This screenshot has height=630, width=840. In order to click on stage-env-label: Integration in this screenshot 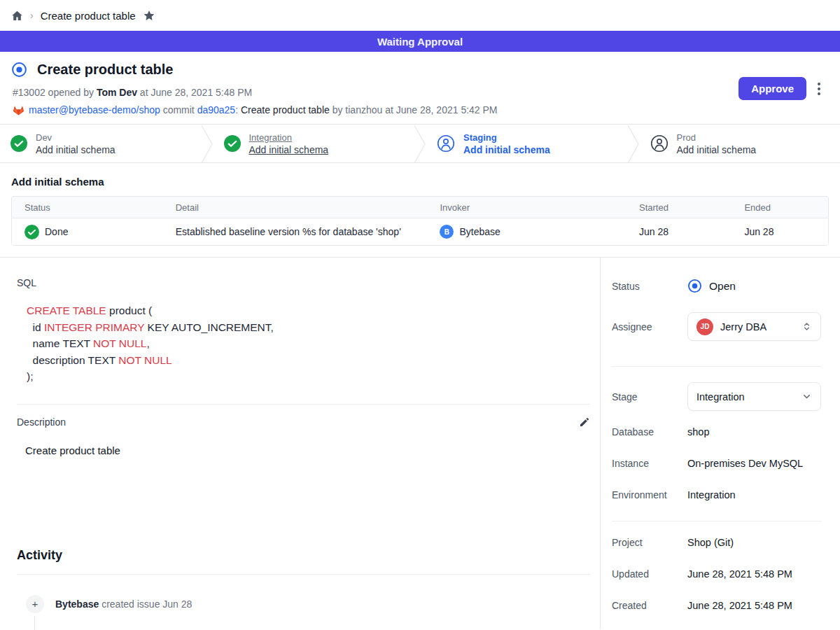, I will do `click(289, 137)`.